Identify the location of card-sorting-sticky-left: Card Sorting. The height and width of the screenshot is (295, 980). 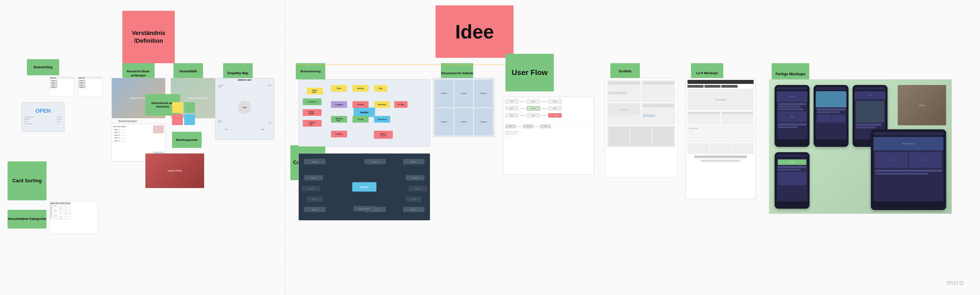
(27, 181).